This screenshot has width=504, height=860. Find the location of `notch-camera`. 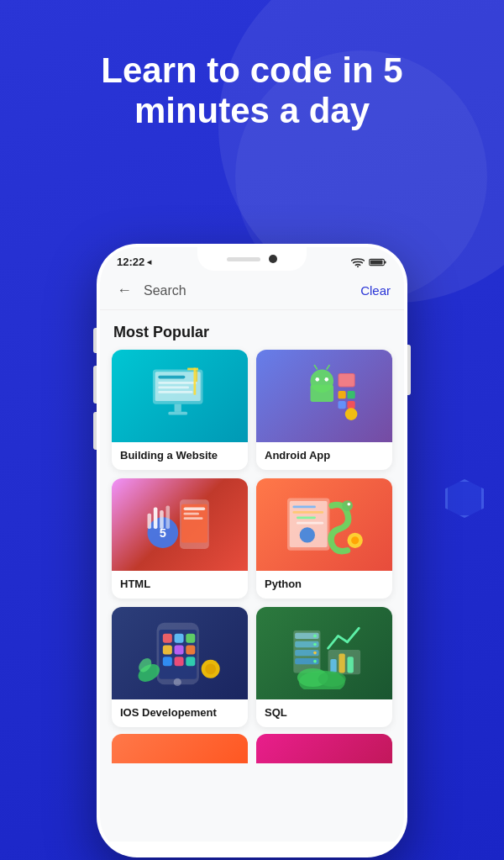

notch-camera is located at coordinates (273, 259).